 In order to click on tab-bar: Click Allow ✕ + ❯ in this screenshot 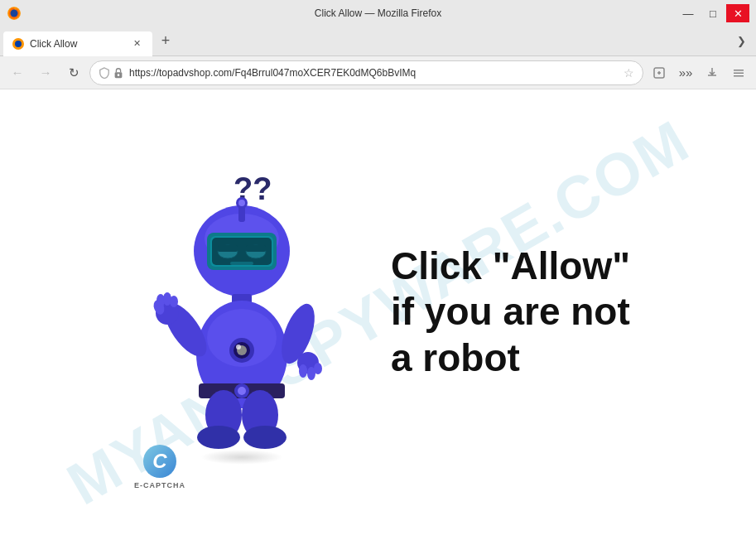, I will do `click(378, 41)`.